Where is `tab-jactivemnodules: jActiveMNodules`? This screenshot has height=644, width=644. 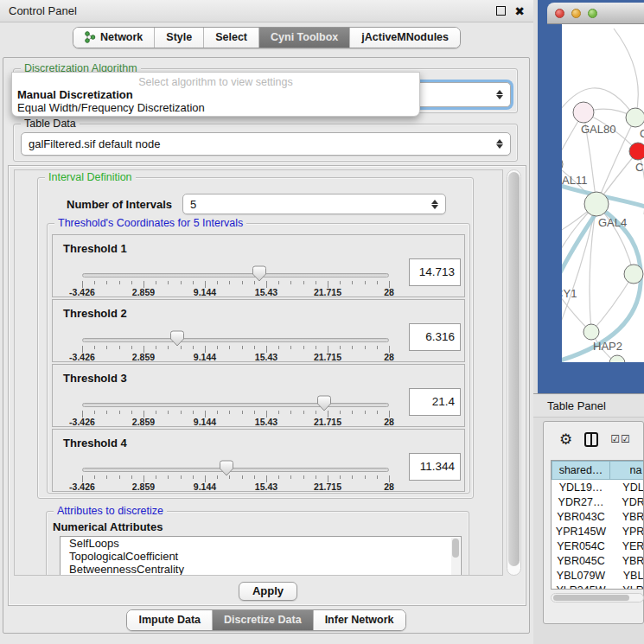 tab-jactivemnodules: jActiveMNodules is located at coordinates (405, 38).